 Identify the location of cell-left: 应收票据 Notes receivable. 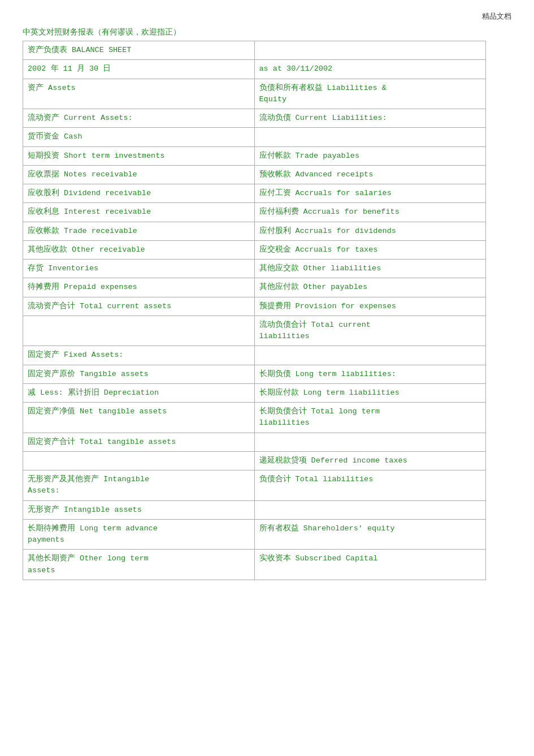
(139, 174).